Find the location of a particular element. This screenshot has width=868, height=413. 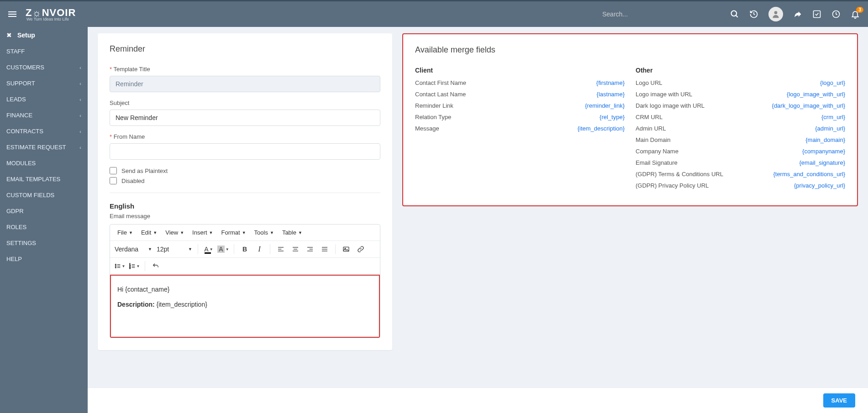

align-right-button is located at coordinates (310, 249).